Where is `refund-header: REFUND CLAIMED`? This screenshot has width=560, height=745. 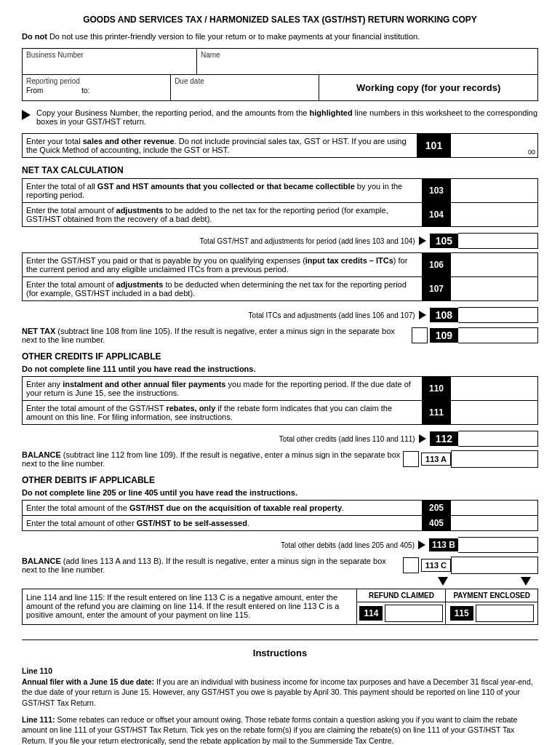 refund-header: REFUND CLAIMED is located at coordinates (401, 596).